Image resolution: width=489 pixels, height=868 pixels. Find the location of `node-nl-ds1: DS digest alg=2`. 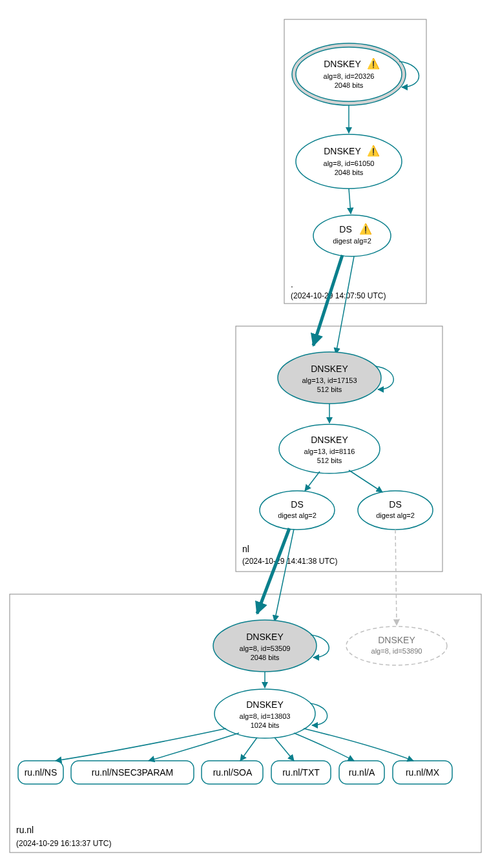

node-nl-ds1: DS digest alg=2 is located at coordinates (297, 510).